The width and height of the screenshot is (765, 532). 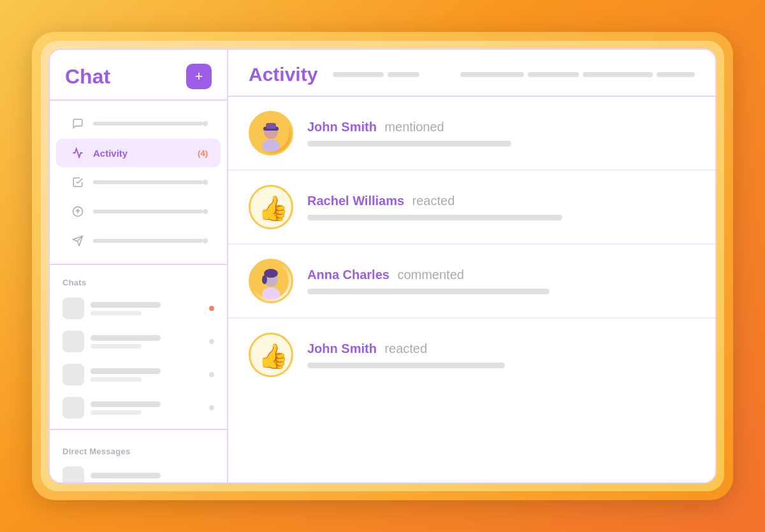 What do you see at coordinates (472, 355) in the screenshot?
I see `activity-item: 👍 John Smith reacted` at bounding box center [472, 355].